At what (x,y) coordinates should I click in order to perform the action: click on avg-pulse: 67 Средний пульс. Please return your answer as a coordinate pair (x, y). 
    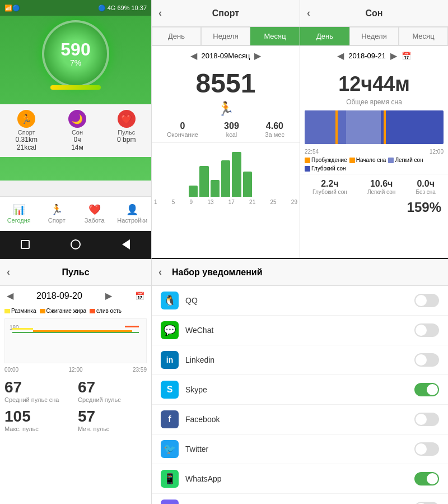
    Looking at the image, I should click on (112, 391).